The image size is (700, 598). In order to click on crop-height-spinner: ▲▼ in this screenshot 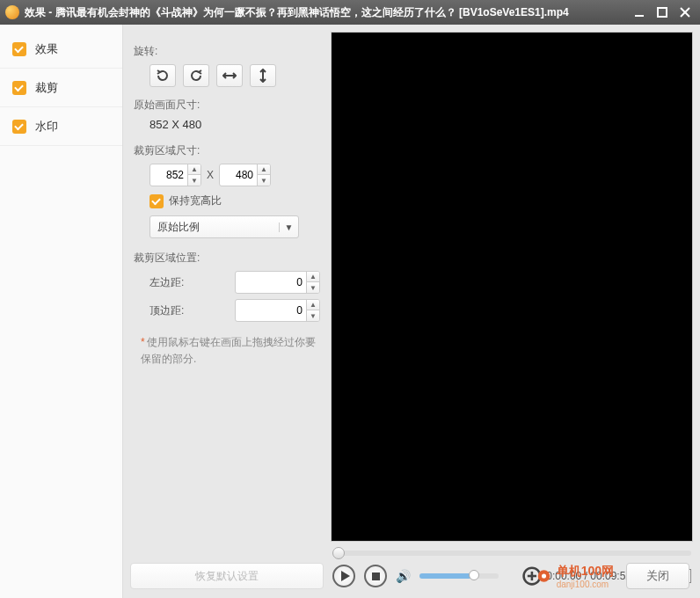, I will do `click(244, 175)`.